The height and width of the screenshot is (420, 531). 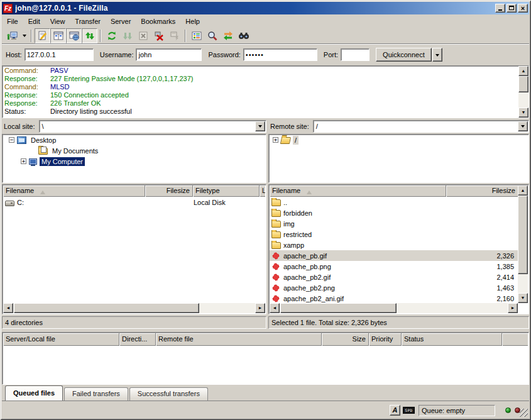 I want to click on column-label: Status, so click(x=413, y=341).